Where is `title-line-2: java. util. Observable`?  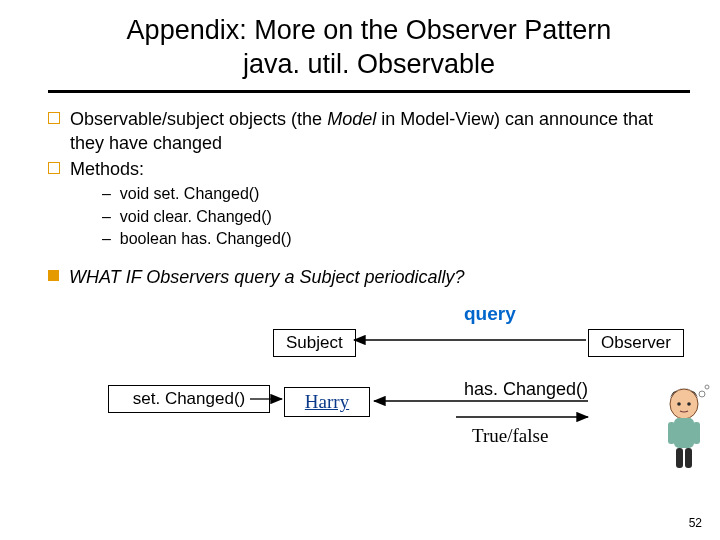
title-line-2: java. util. Observable is located at coordinates (369, 64).